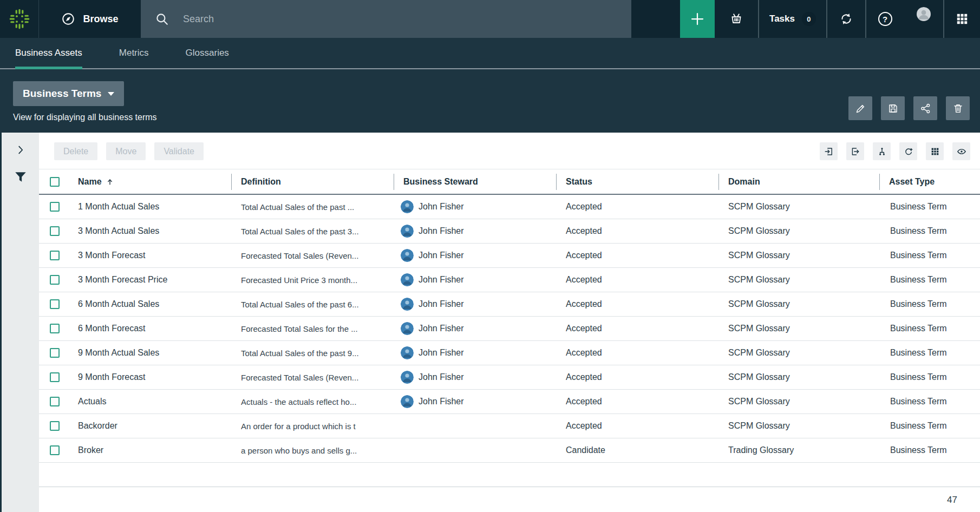 This screenshot has width=980, height=512. I want to click on cell-definition: An order for a product which is t, so click(312, 426).